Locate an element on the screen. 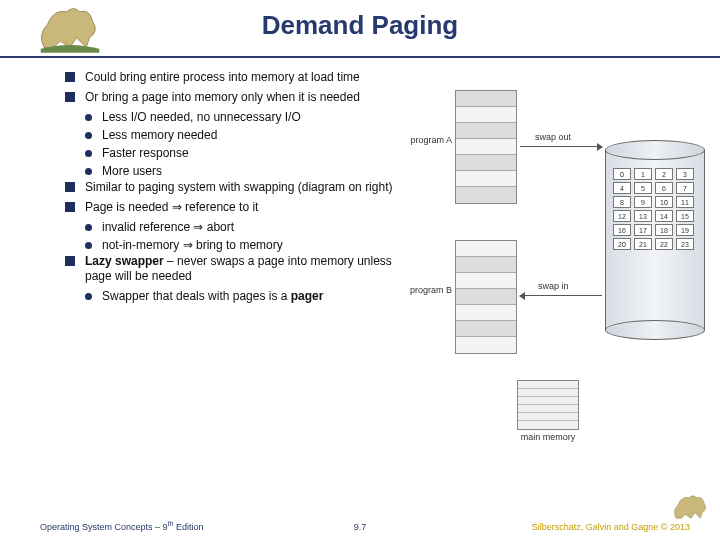  footer-left: Operating System Concepts – 9th Edition is located at coordinates (122, 526).